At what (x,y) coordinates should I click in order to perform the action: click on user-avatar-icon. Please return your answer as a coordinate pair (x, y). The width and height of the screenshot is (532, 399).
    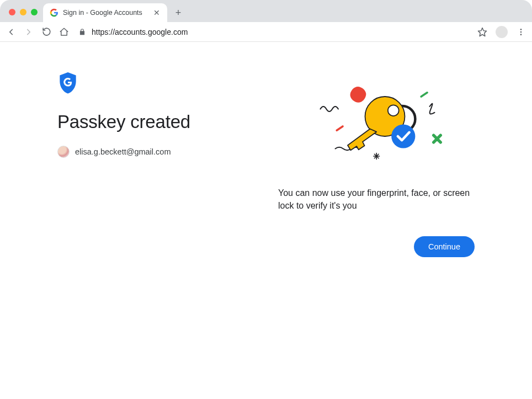
    Looking at the image, I should click on (63, 152).